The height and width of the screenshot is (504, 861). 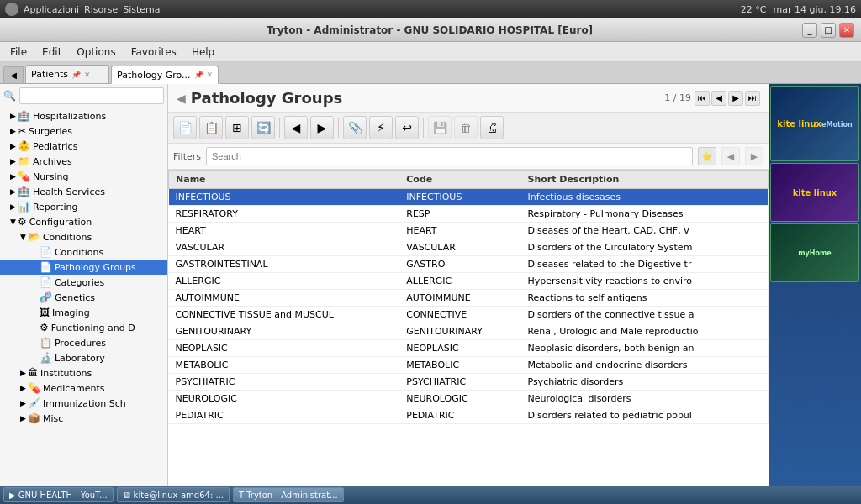 I want to click on table-row: CONNECTIVE TISSUE and MUSCULCONNECTIVEDi…, so click(x=469, y=315).